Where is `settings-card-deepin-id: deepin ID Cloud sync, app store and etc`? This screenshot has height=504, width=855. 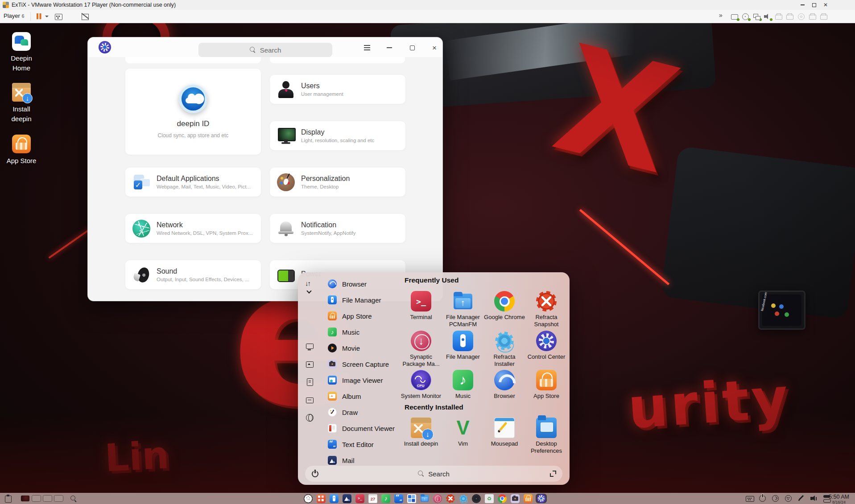 settings-card-deepin-id: deepin ID Cloud sync, app store and etc is located at coordinates (193, 111).